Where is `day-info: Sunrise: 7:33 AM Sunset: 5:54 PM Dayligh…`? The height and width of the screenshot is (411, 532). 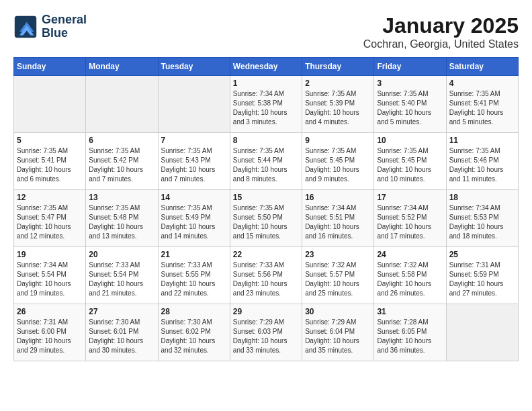 day-info: Sunrise: 7:33 AM Sunset: 5:54 PM Dayligh… is located at coordinates (122, 279).